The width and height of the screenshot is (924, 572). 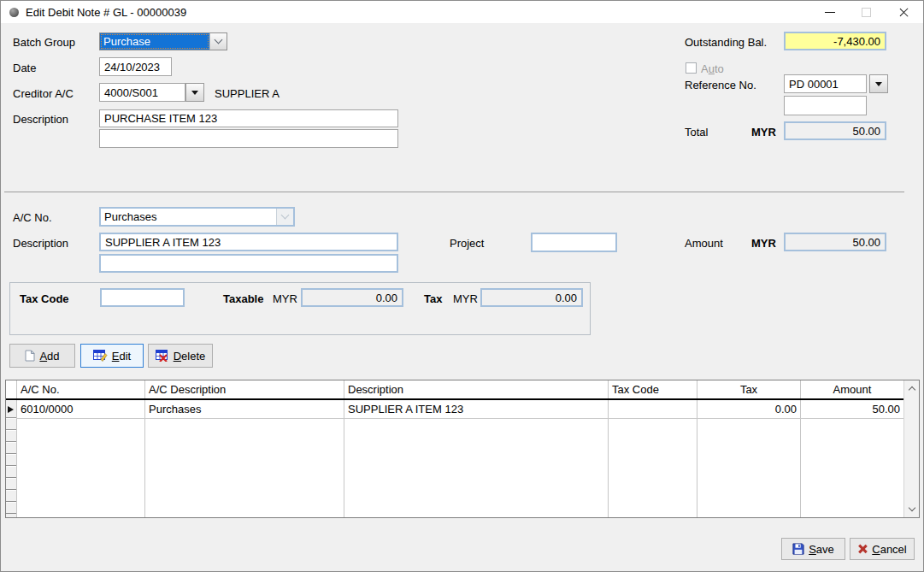 I want to click on section-divider, so click(x=455, y=192).